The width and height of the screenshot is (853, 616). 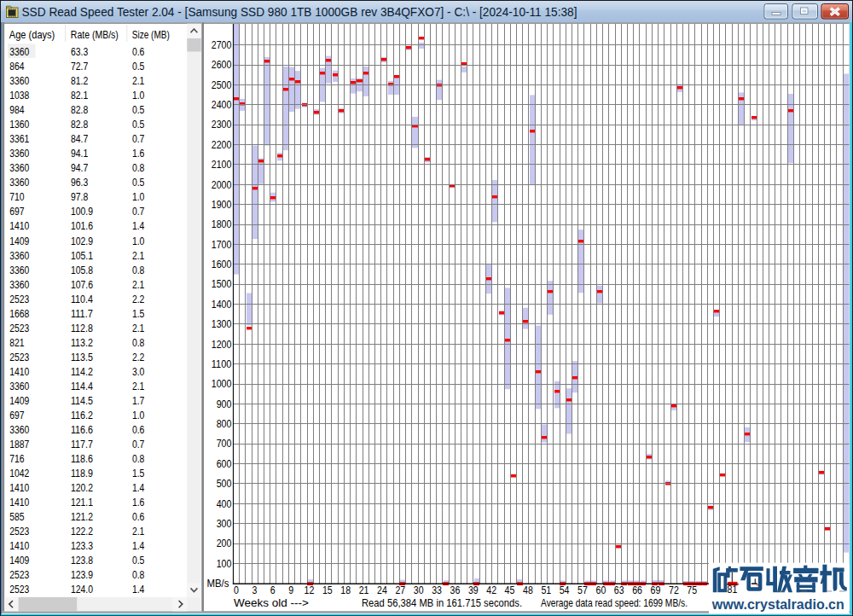 I want to click on svg-text: 27, so click(x=400, y=590).